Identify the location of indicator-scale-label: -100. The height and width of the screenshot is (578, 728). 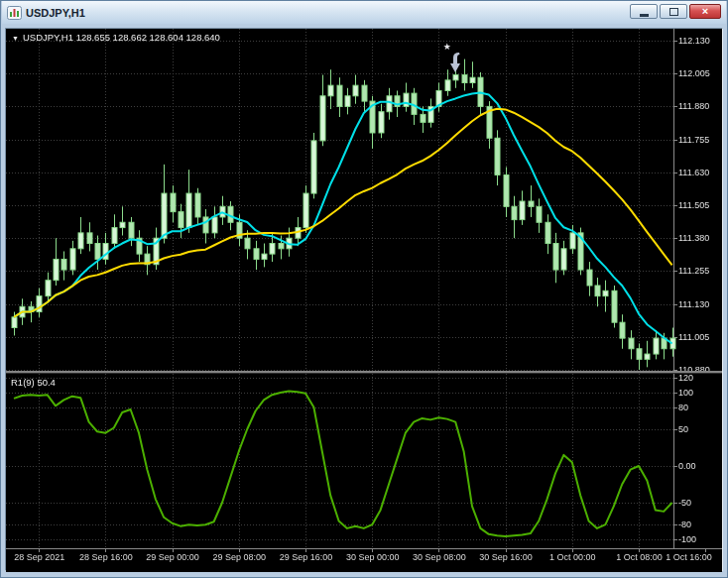
(687, 539).